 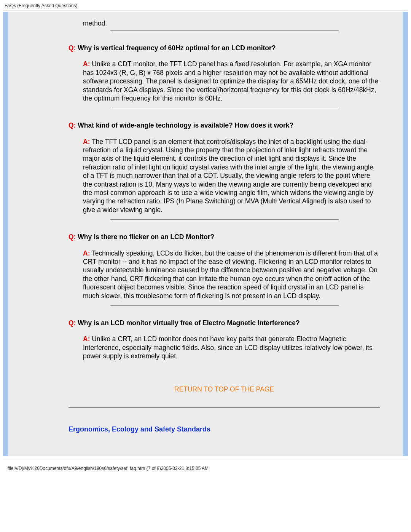 What do you see at coordinates (228, 347) in the screenshot?
I see `faq-answer-text: Unlike a CRT, an LCD monitor does not ha…` at bounding box center [228, 347].